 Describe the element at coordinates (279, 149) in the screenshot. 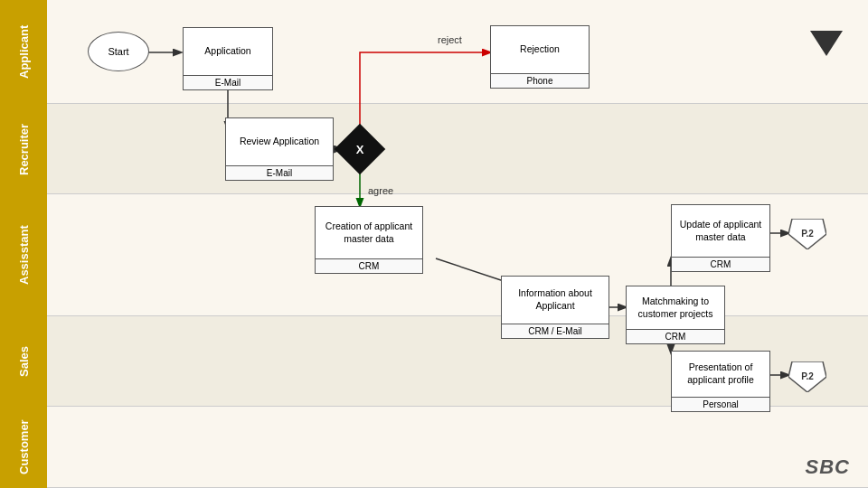

I see `review-box: Review Application E-Mail` at that location.